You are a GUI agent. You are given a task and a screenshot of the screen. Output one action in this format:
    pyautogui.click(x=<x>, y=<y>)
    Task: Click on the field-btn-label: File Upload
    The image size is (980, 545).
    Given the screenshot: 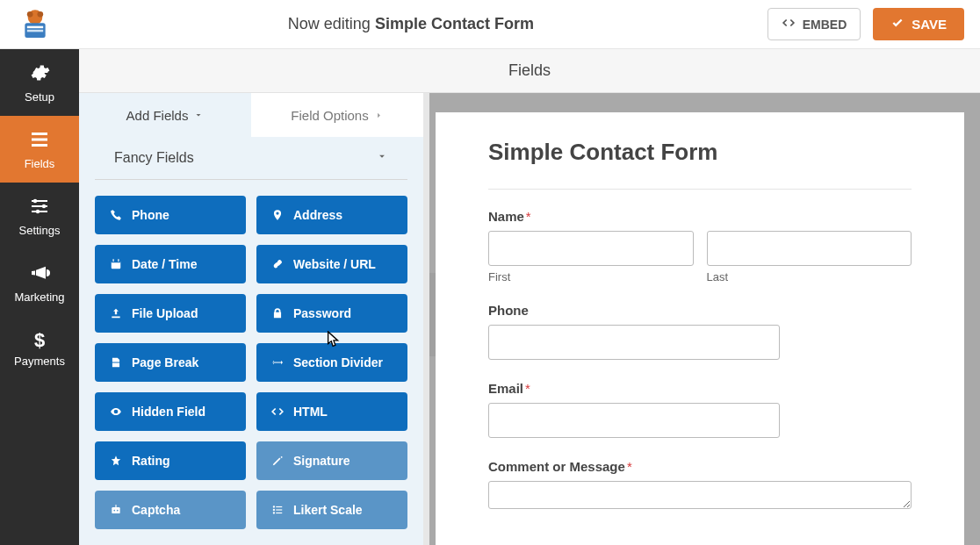 What is the action you would take?
    pyautogui.click(x=165, y=313)
    